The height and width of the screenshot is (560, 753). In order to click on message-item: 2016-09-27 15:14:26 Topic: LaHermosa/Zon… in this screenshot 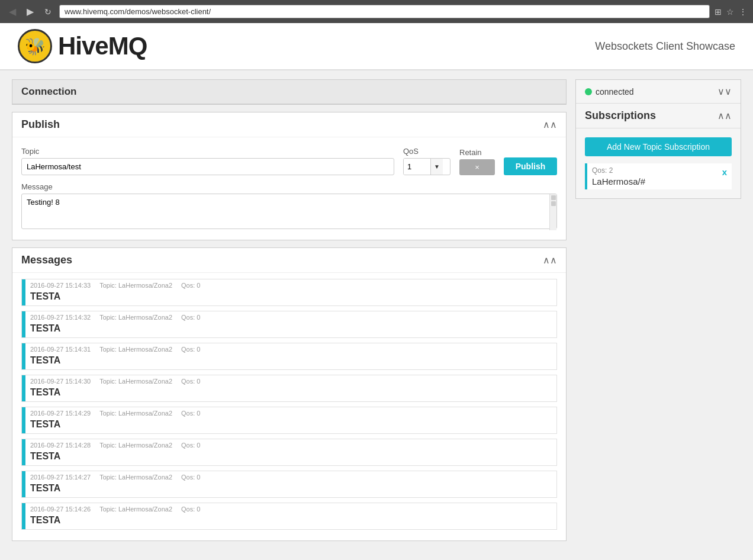, I will do `click(289, 516)`.